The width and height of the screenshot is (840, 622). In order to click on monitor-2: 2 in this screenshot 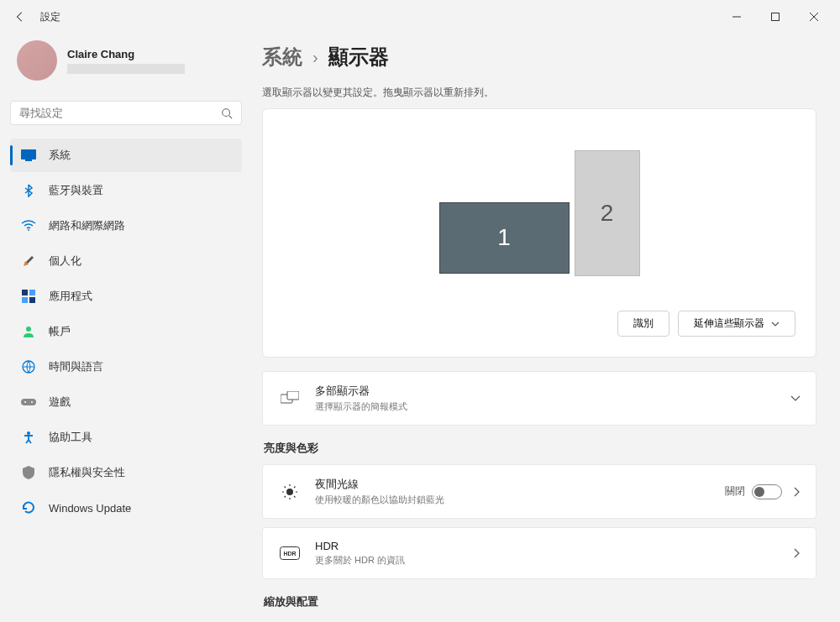, I will do `click(607, 213)`.